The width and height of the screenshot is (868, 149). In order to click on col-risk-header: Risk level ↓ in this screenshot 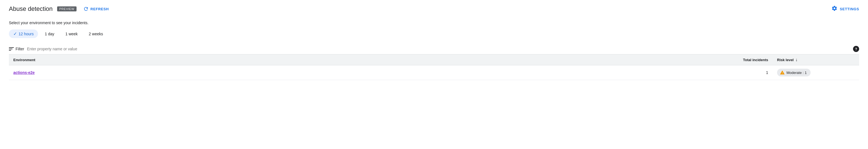, I will do `click(816, 59)`.